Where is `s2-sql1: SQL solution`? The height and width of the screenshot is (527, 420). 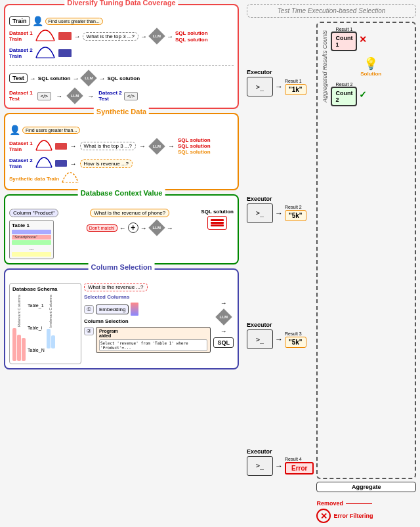
s2-sql1: SQL solution is located at coordinates (194, 140).